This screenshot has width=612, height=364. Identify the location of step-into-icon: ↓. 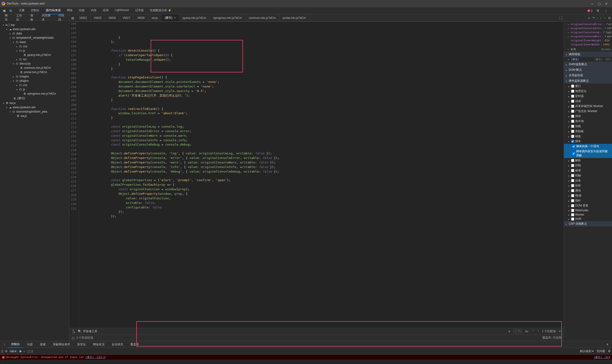
(597, 18).